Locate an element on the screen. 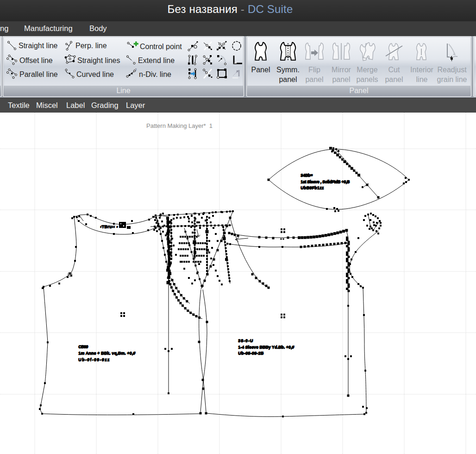 Image resolution: width=476 pixels, height=454 pixels. svg-text: Ub-08-09-2B is located at coordinates (251, 353).